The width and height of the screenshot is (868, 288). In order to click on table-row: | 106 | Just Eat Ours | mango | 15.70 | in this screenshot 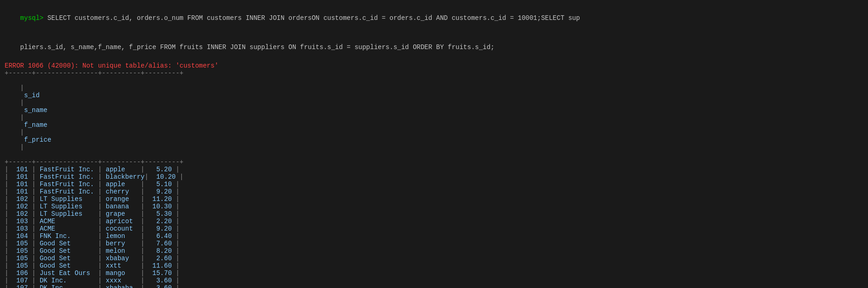, I will do `click(434, 273)`.